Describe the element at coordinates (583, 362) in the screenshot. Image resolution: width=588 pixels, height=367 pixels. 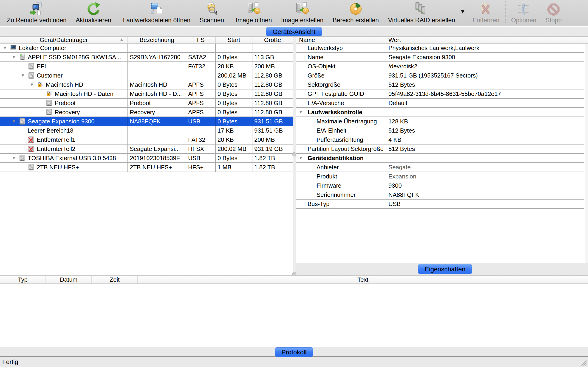
I see `resize-grip-icon` at that location.